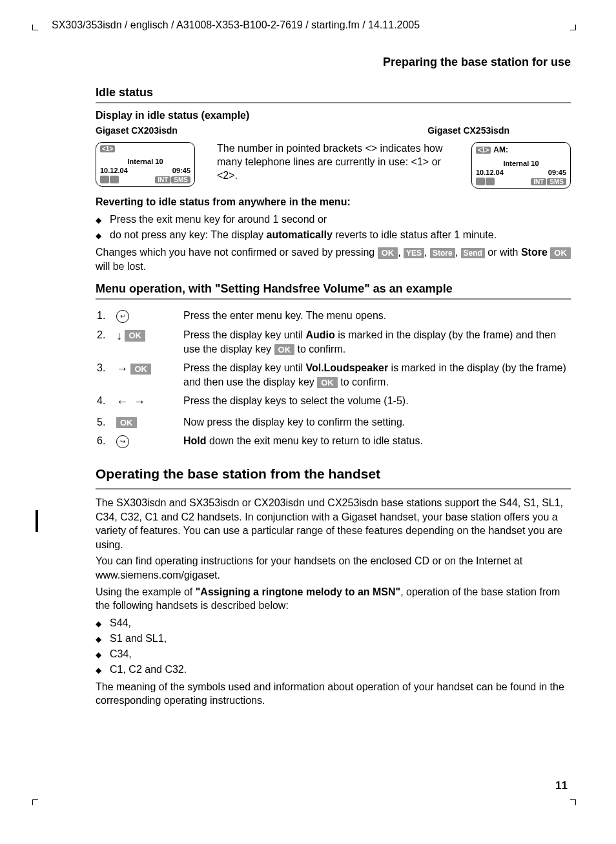 The height and width of the screenshot is (844, 616). I want to click on enter-menu-icon: ↩, so click(123, 316).